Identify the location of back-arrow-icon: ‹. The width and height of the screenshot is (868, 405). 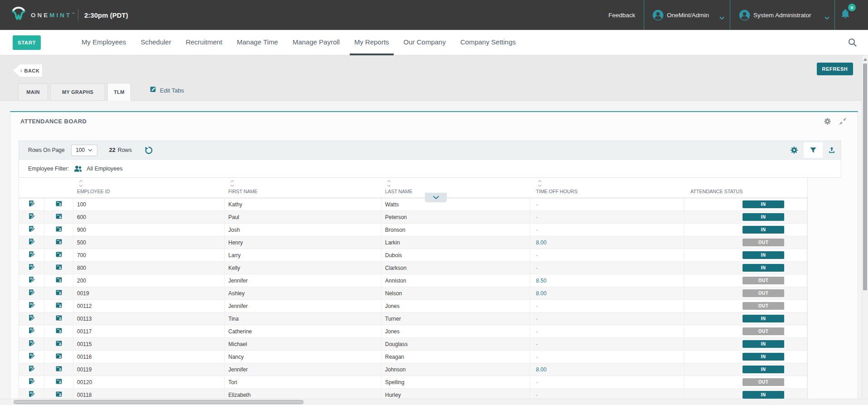
(22, 70).